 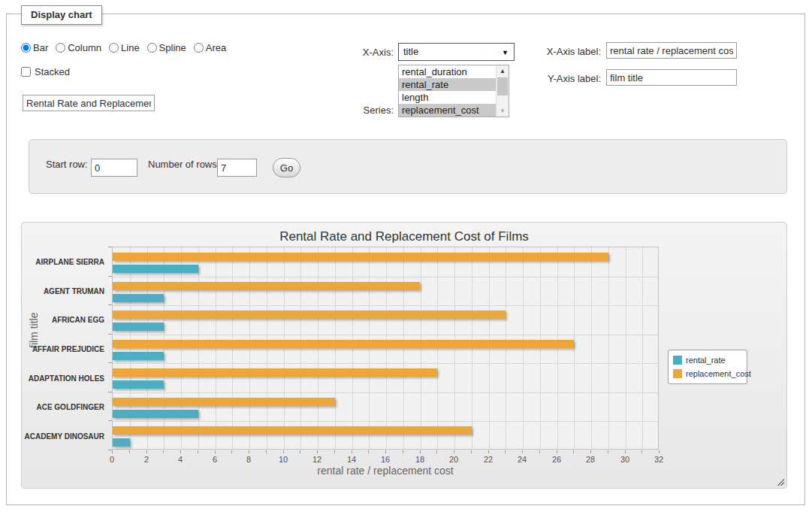 I want to click on stacked-checkbox, so click(x=26, y=72).